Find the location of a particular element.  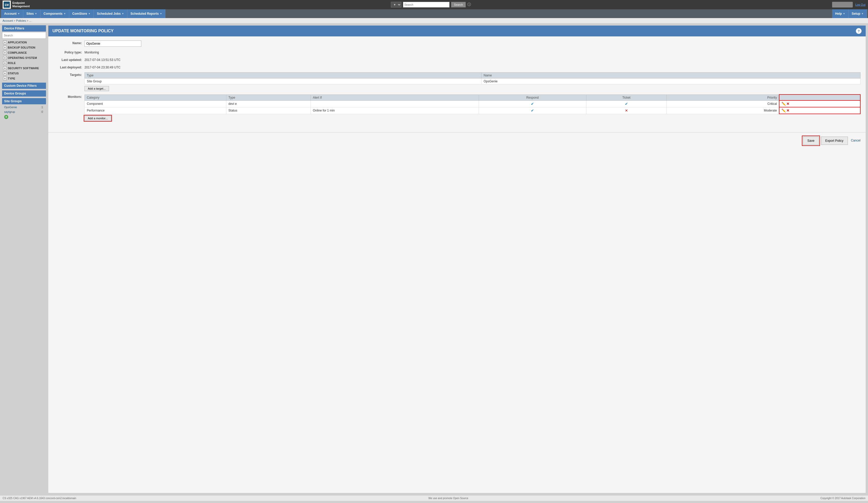

monitor-ticket-2: ✕ is located at coordinates (626, 111).